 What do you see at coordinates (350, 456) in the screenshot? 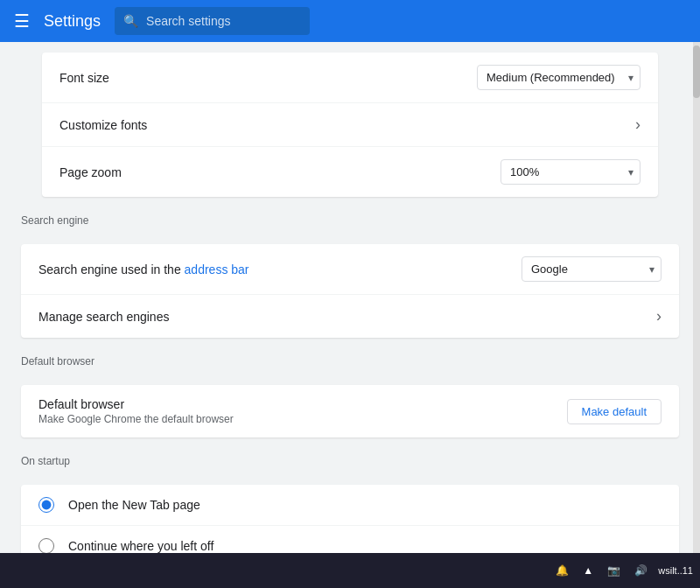
I see `on-startup-section-header: On startup` at bounding box center [350, 456].